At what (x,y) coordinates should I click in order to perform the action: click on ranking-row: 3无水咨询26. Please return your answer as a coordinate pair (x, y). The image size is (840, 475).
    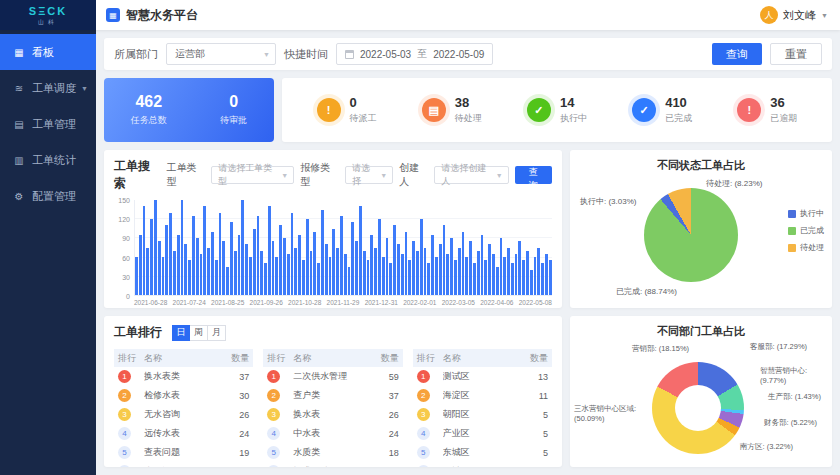
    Looking at the image, I should click on (184, 414).